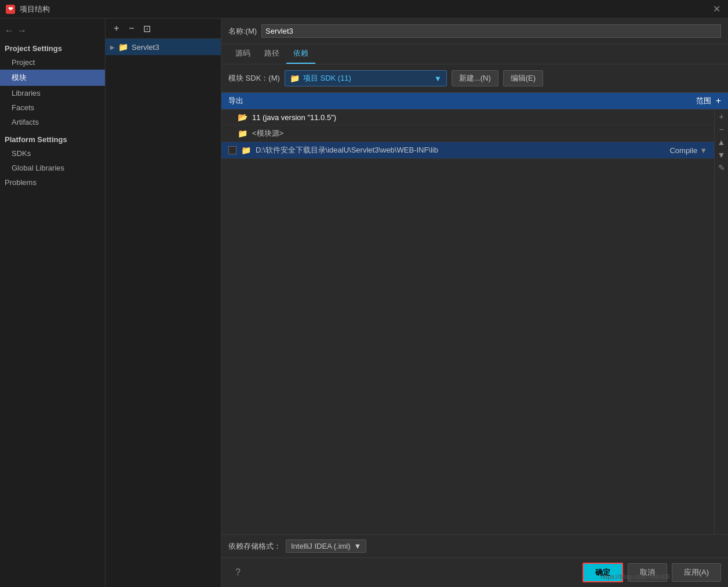  What do you see at coordinates (53, 303) in the screenshot?
I see `sidebar: ← → Project Settings Project 模块 Librarie…` at bounding box center [53, 303].